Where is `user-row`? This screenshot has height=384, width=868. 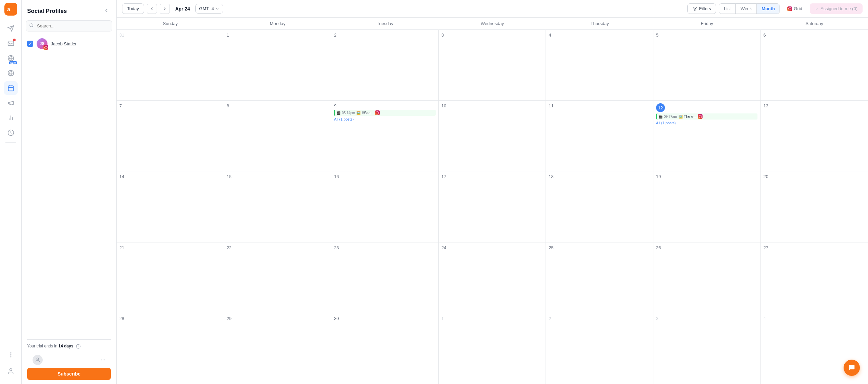
user-row is located at coordinates (69, 360).